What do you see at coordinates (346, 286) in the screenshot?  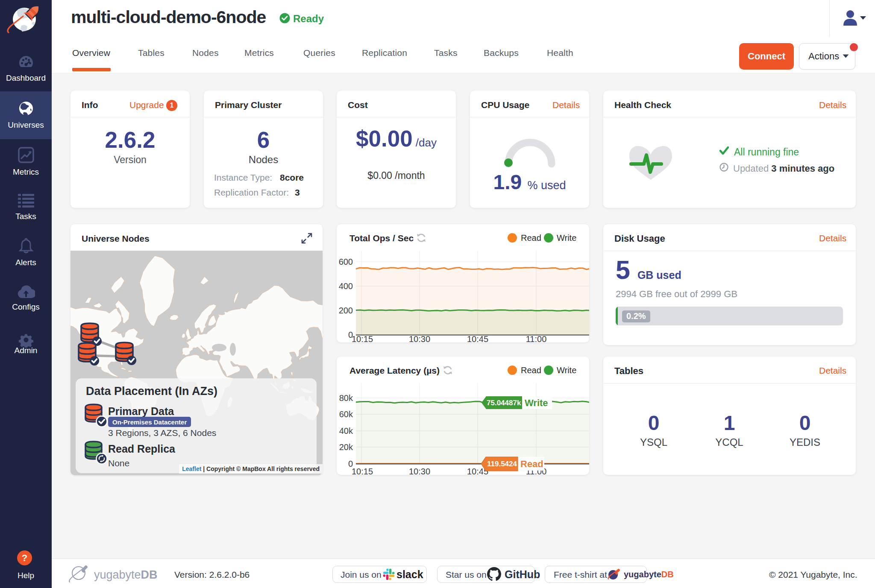 I see `svg-text: 400` at bounding box center [346, 286].